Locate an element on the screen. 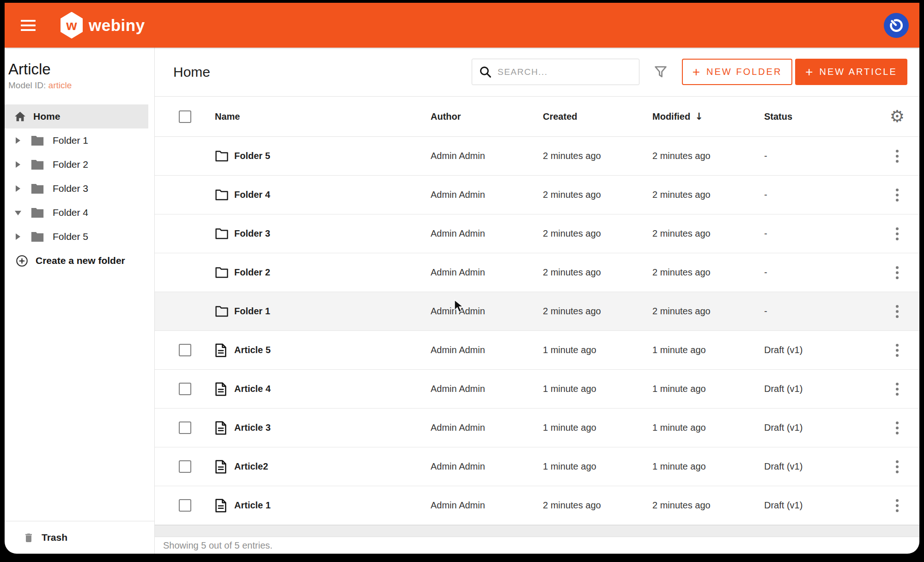 Image resolution: width=924 pixels, height=562 pixels. search-box is located at coordinates (555, 72).